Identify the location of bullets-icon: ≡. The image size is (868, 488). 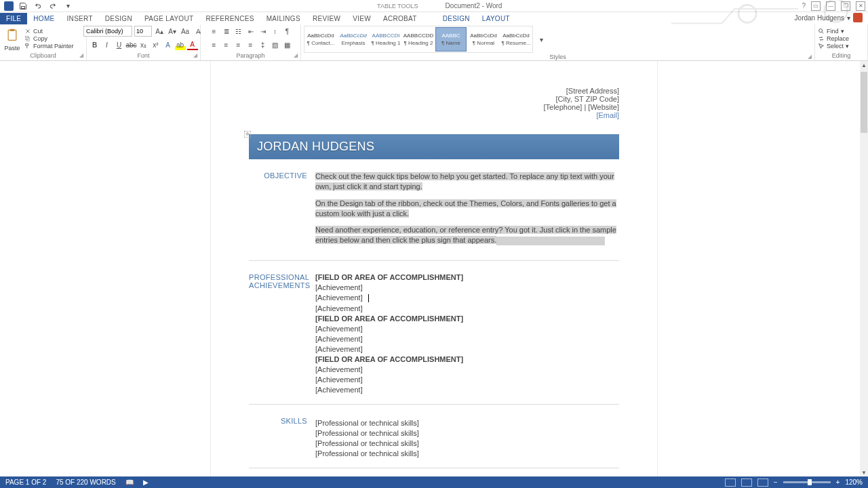
(214, 31).